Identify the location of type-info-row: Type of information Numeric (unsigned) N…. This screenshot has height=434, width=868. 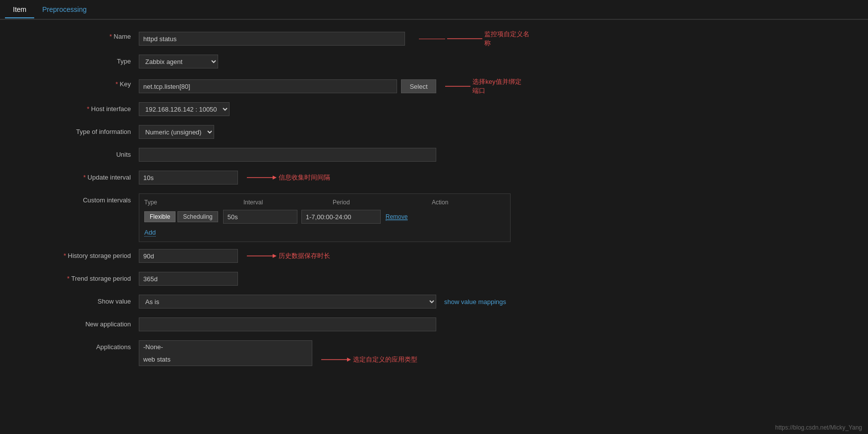
(273, 133).